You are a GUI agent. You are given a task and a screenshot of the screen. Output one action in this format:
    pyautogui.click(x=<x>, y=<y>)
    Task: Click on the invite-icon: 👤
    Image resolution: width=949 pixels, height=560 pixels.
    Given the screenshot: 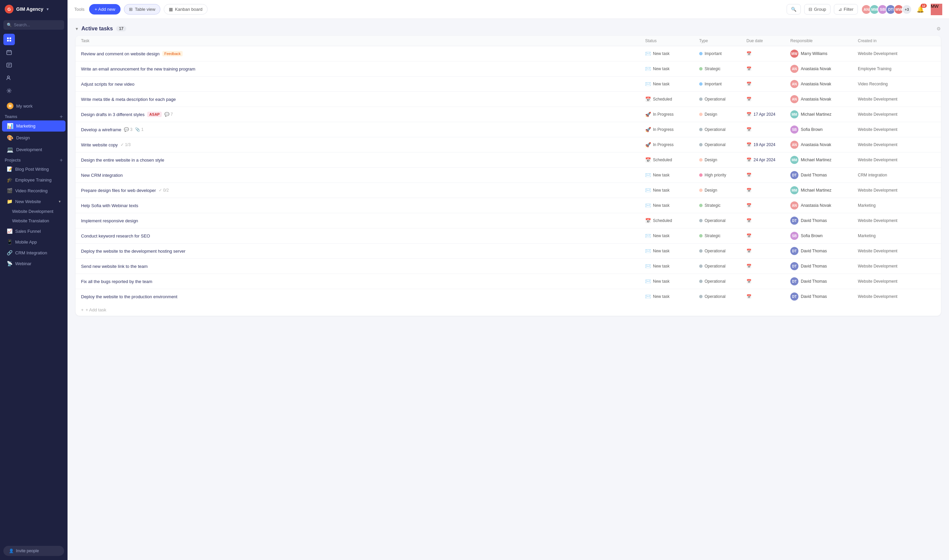 What is the action you would take?
    pyautogui.click(x=11, y=551)
    